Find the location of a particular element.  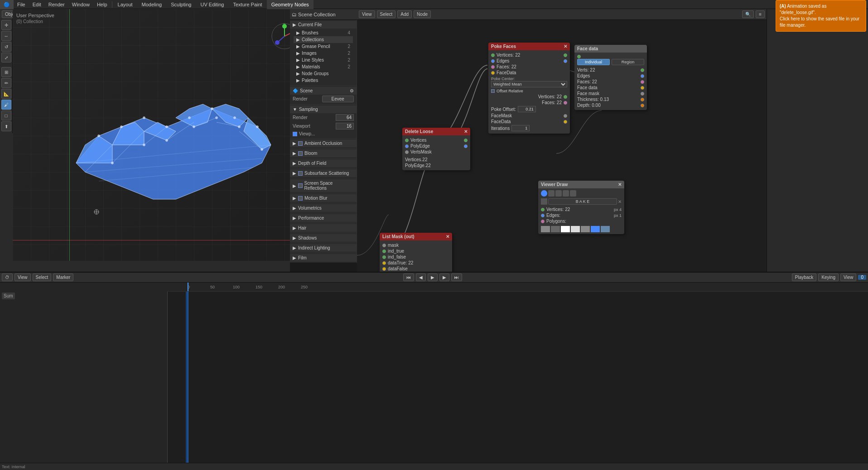

menu-render: Render is located at coordinates (57, 5).